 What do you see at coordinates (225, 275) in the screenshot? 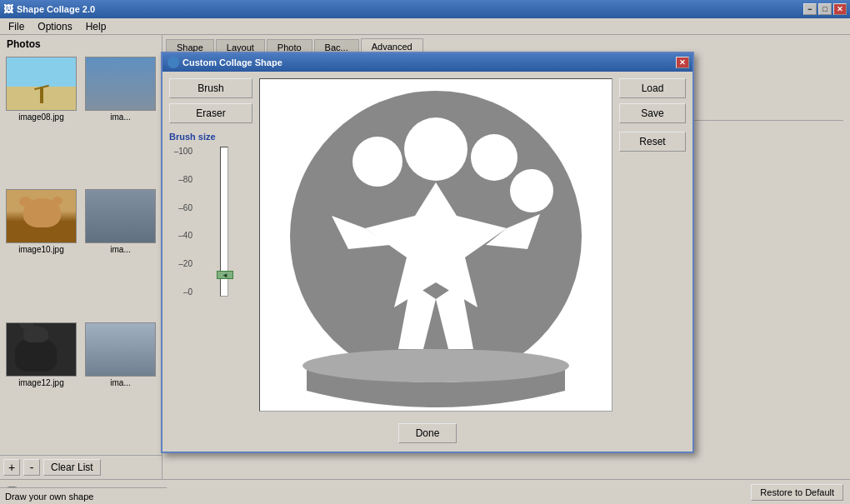
I see `slider-indicator: ◄` at bounding box center [225, 275].